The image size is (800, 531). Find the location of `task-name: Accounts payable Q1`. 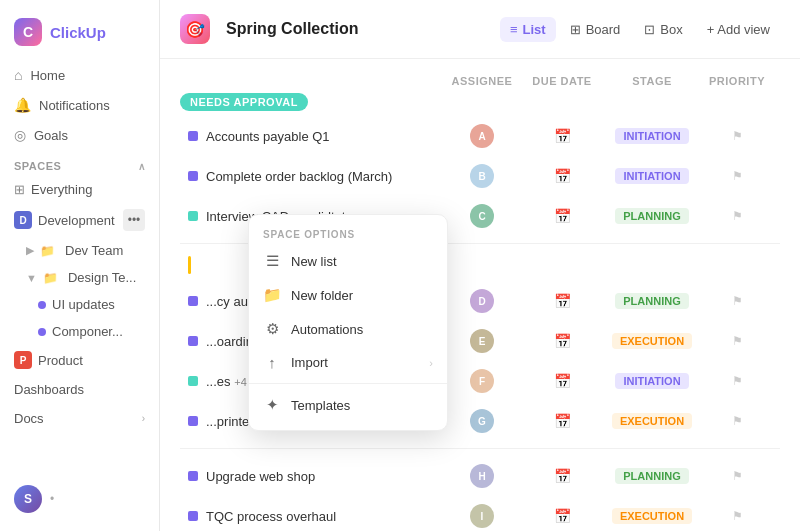

task-name: Accounts payable Q1 is located at coordinates (324, 136).